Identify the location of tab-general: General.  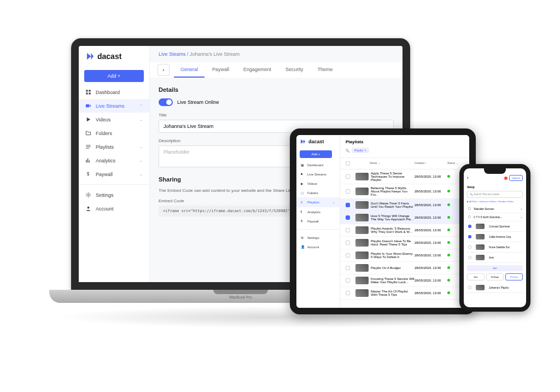
(189, 70).